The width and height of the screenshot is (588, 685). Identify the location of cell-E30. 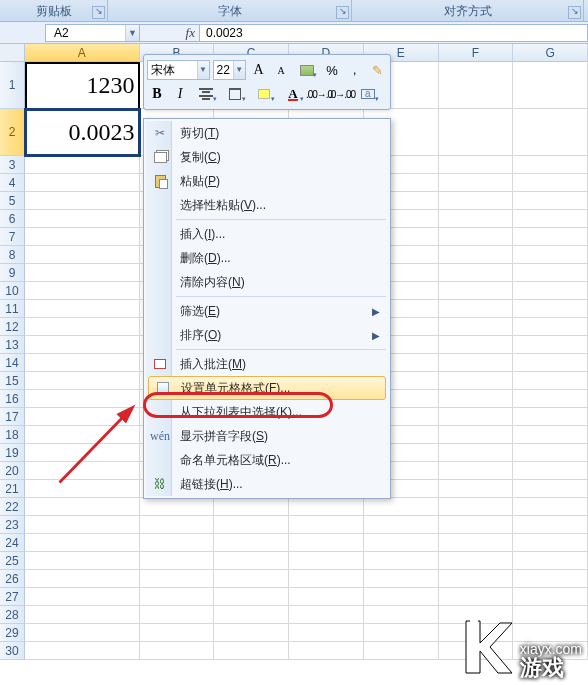
(402, 651).